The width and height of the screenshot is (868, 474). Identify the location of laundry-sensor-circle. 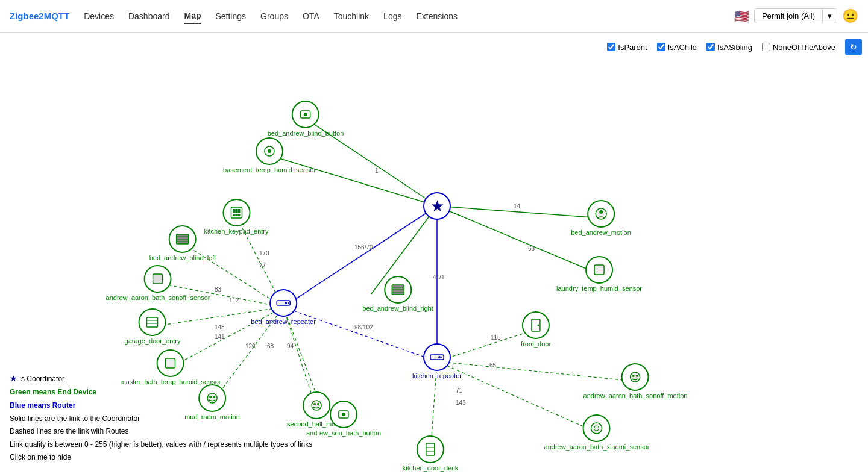
(599, 270).